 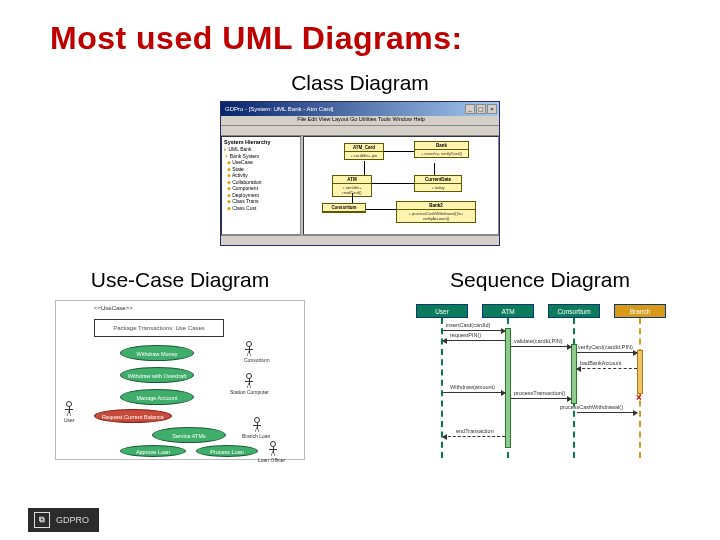 What do you see at coordinates (180, 280) in the screenshot?
I see `usecase-diagram-label: Use-Case Diagram` at bounding box center [180, 280].